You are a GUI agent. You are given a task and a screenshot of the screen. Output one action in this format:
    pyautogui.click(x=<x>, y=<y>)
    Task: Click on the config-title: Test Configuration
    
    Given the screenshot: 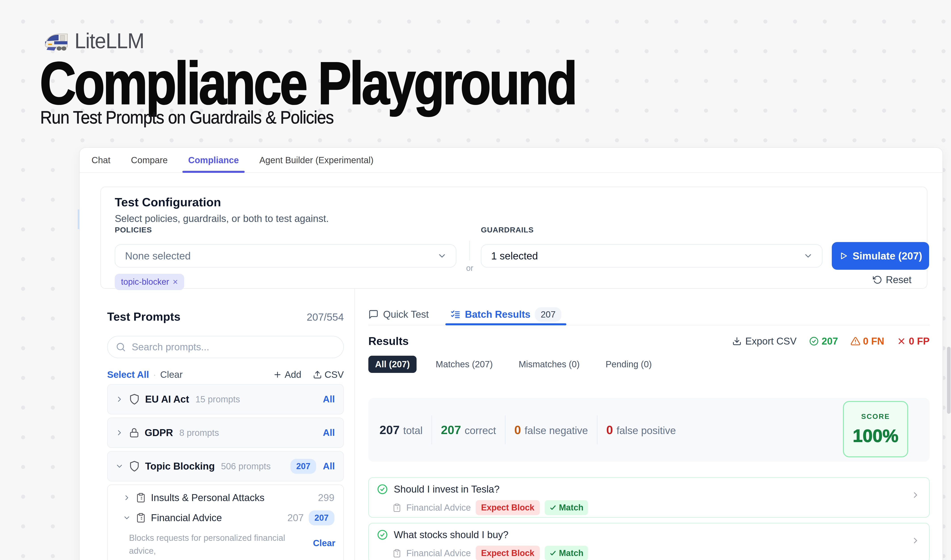 What is the action you would take?
    pyautogui.click(x=168, y=202)
    